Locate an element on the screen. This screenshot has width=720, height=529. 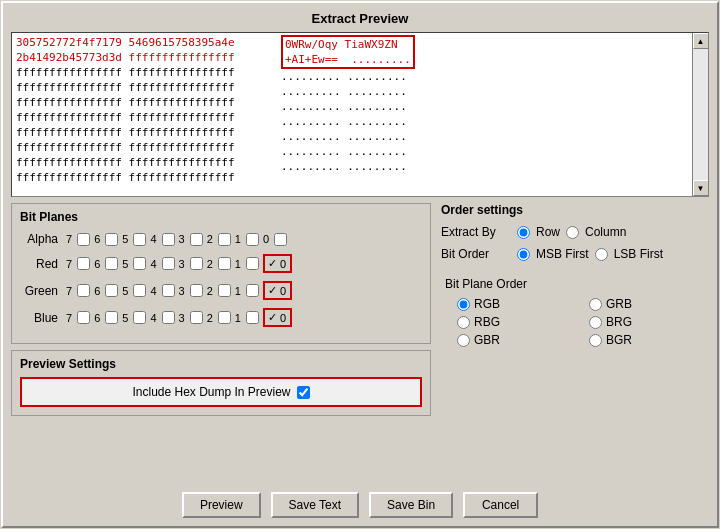
red-3-checkbox is located at coordinates (196, 264).